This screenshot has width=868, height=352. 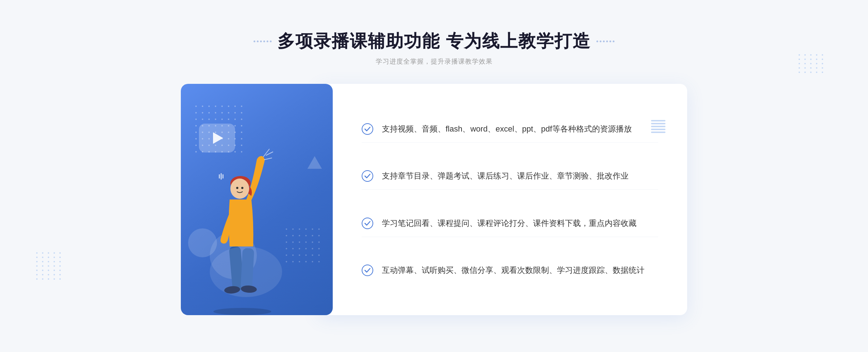 I want to click on main-title: 多项录播课辅助功能 专为线上教学打造, so click(x=434, y=41).